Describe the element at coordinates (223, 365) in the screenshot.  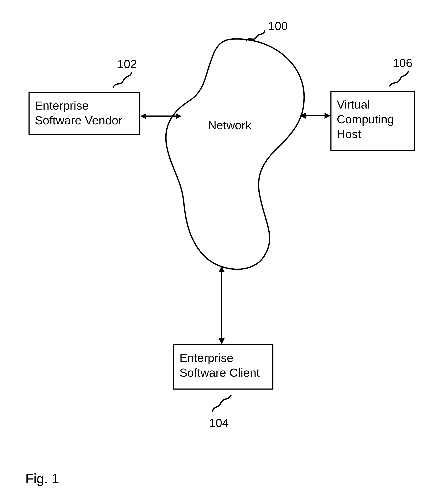
I see `client-text: Enterprise Software Client` at that location.